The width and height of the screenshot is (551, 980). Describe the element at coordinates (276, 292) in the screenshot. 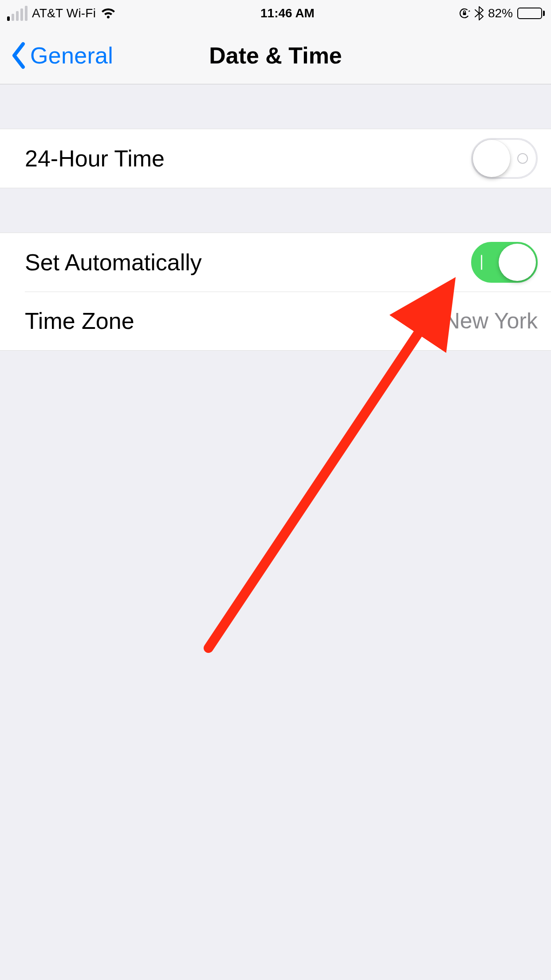

I see `group-auto: Set Automatically Time Zone New York` at that location.